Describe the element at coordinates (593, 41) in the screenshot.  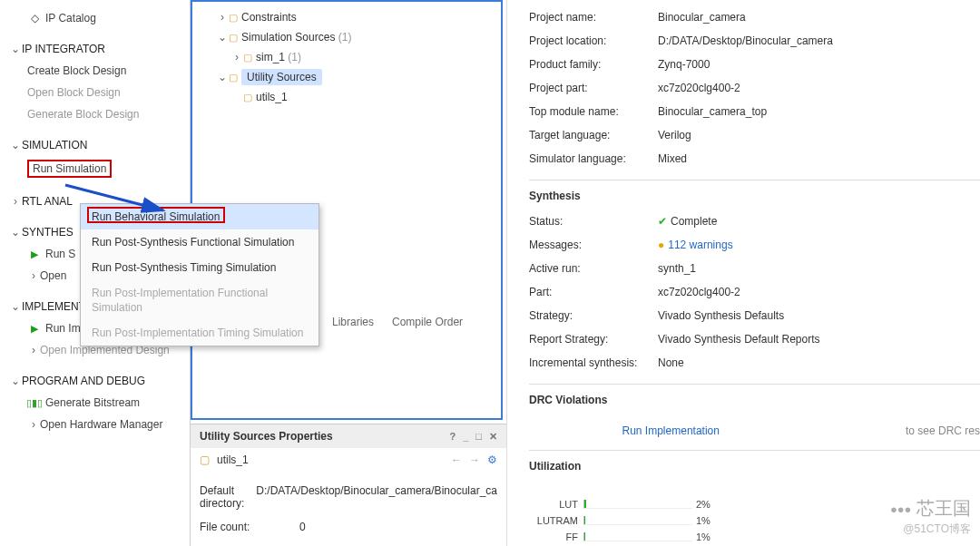
I see `proj-loc-key: Project location:` at that location.